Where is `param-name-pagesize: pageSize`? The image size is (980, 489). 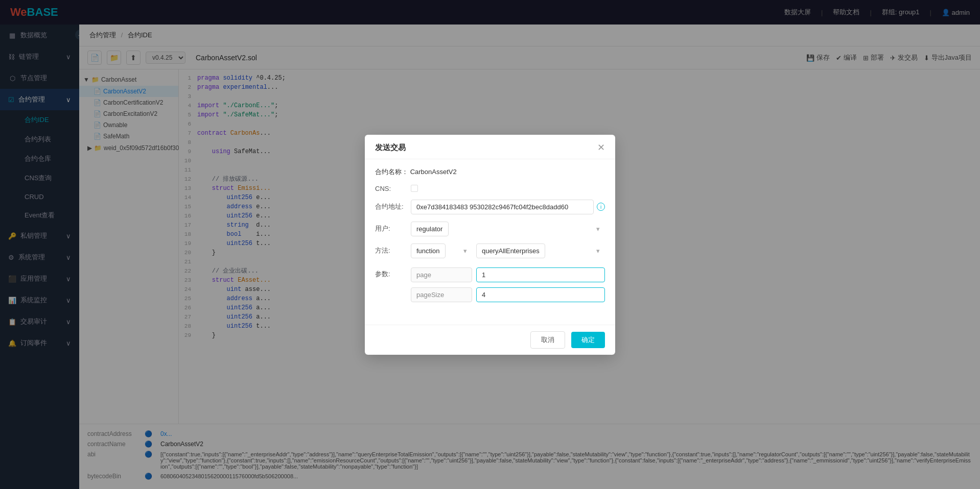
param-name-pagesize: pageSize is located at coordinates (441, 295).